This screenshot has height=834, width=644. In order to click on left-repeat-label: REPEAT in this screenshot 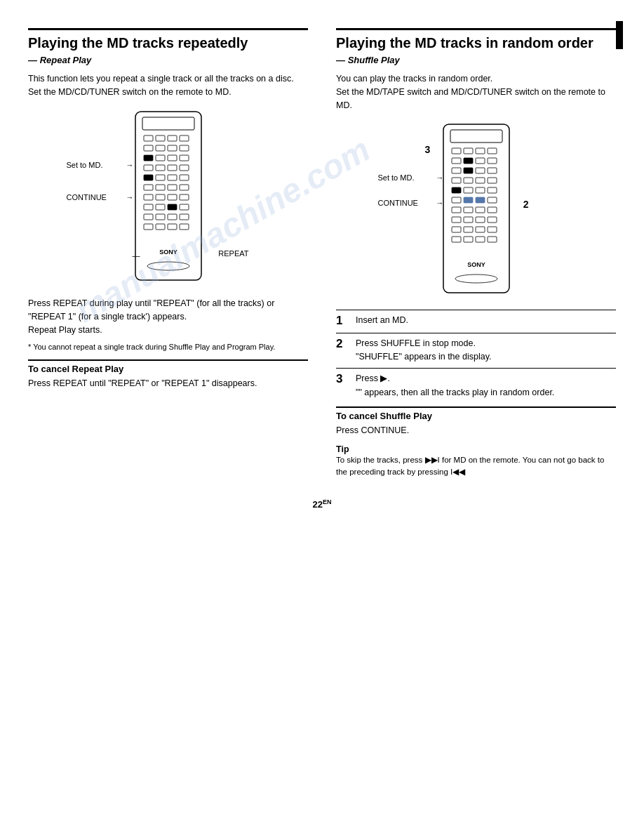, I will do `click(233, 253)`.